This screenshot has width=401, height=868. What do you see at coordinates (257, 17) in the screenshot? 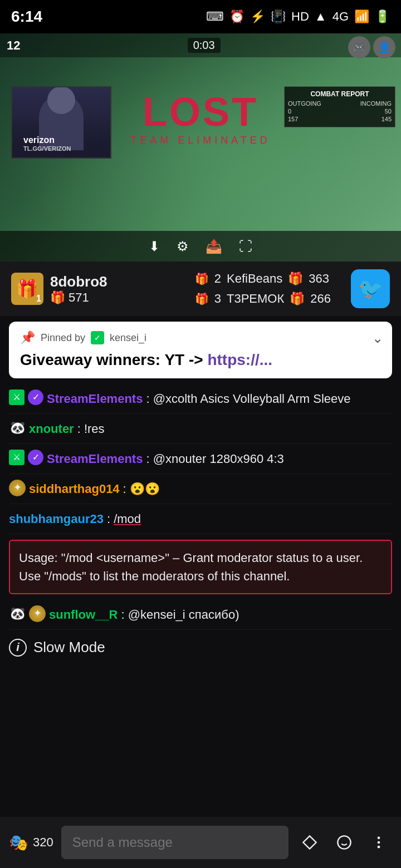
I see `bluetooth-icon: ⚡` at bounding box center [257, 17].